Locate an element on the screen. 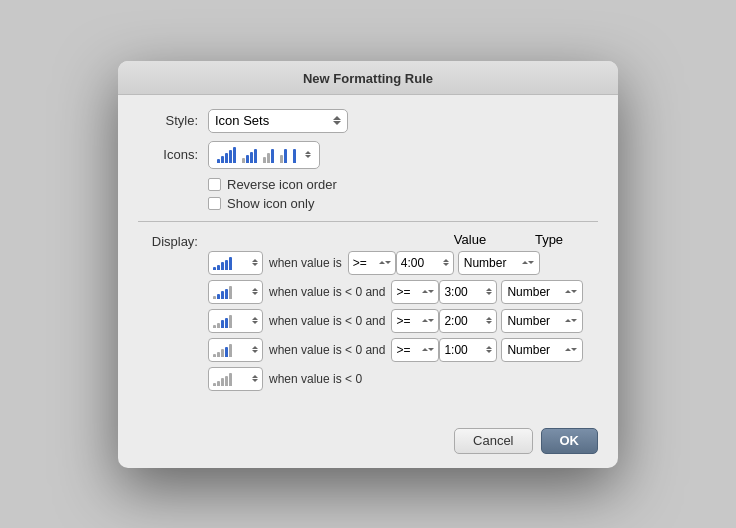  type-select-4: Number is located at coordinates (542, 350).